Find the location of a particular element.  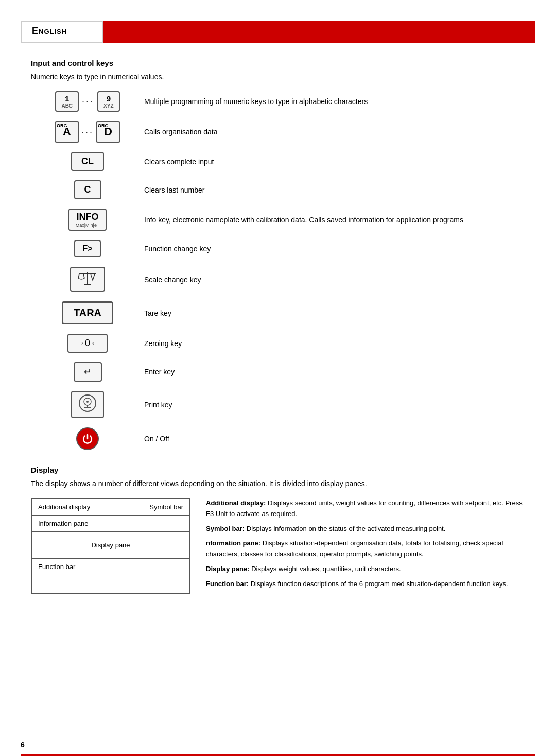

key-9: 9 XYZ is located at coordinates (108, 101).